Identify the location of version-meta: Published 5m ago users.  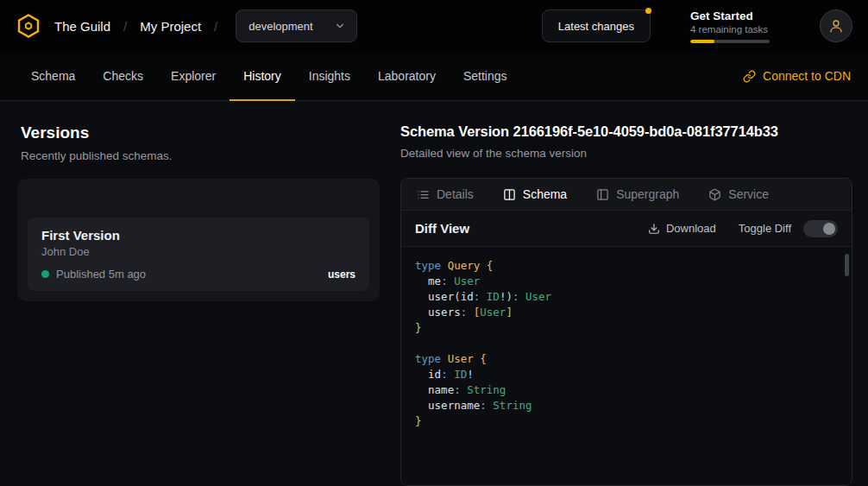
(198, 275).